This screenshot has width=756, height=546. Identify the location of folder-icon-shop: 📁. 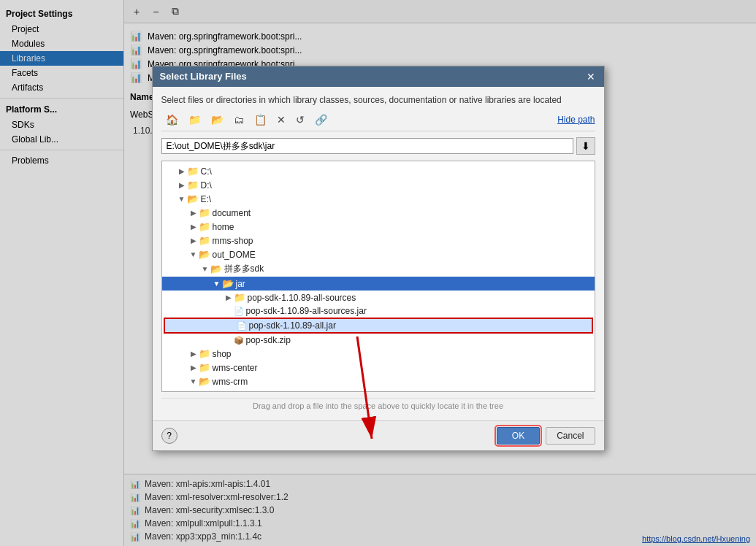
(205, 353).